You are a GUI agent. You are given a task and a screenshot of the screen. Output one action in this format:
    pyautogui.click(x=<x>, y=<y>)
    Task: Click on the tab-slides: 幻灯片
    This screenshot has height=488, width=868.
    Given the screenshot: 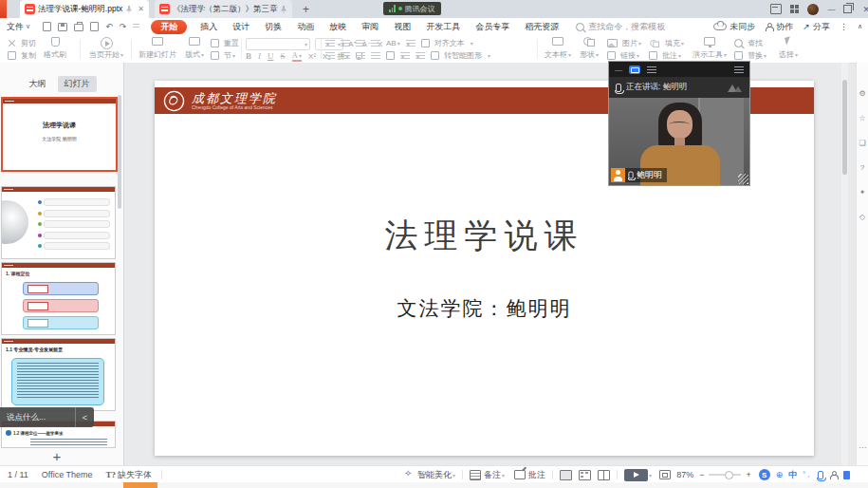 What is the action you would take?
    pyautogui.click(x=78, y=84)
    